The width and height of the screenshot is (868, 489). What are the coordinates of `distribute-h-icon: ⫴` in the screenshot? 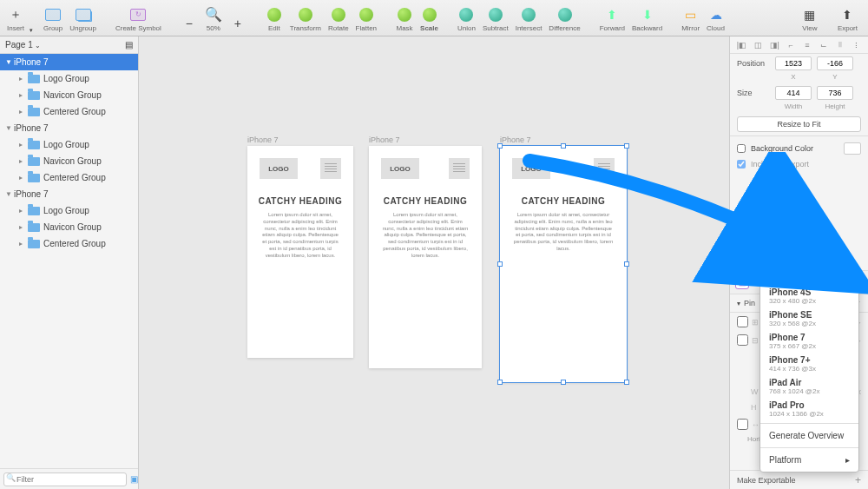 It's located at (840, 45).